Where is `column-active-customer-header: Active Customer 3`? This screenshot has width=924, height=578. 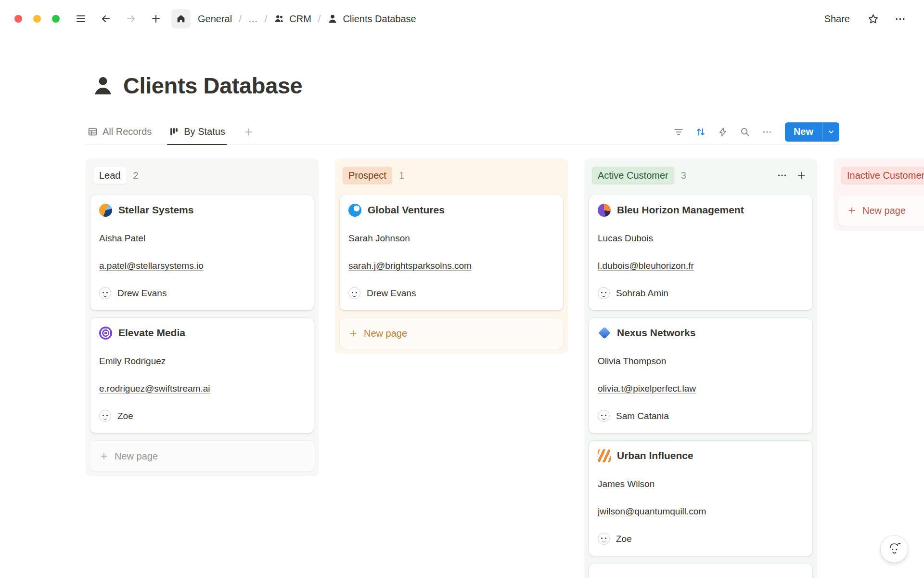 column-active-customer-header: Active Customer 3 is located at coordinates (701, 175).